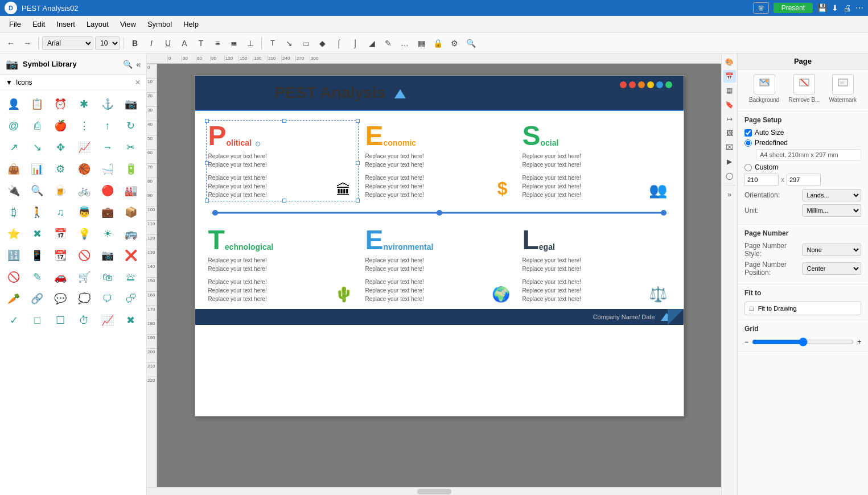 The height and width of the screenshot is (495, 868). What do you see at coordinates (84, 191) in the screenshot?
I see `icon-bicycle: 🚲` at bounding box center [84, 191].